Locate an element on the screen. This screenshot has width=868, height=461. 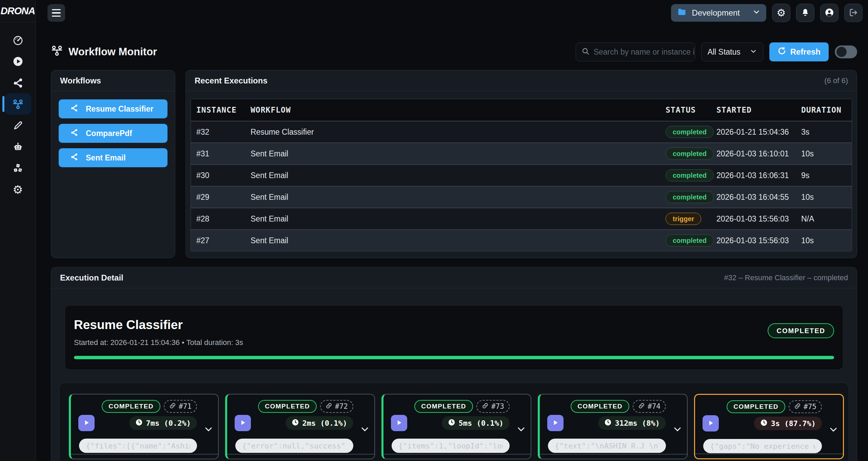
execution-duration: 3s is located at coordinates (824, 132).